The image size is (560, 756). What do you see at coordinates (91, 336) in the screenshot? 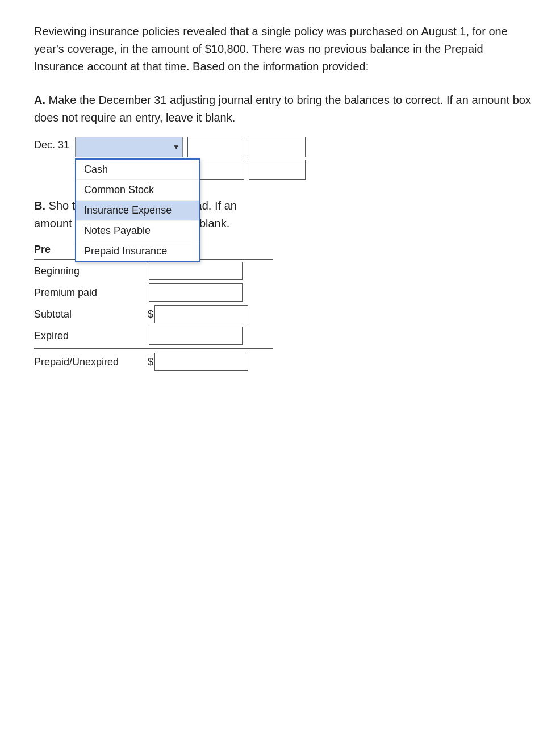
I see `expired-label: Expired` at bounding box center [91, 336].